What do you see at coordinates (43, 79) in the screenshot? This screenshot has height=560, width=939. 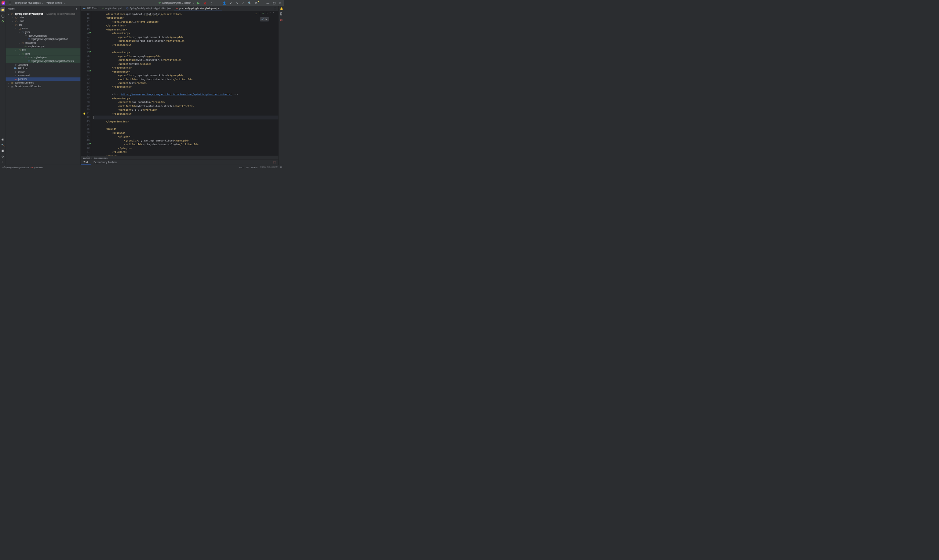 I see `tree-file-pom: mpom.xml` at bounding box center [43, 79].